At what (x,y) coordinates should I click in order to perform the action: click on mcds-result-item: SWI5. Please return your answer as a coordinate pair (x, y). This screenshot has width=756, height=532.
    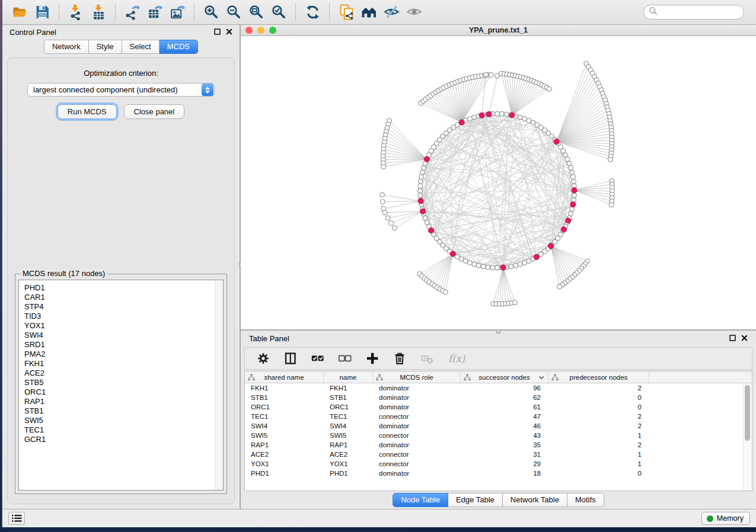
    Looking at the image, I should click on (123, 421).